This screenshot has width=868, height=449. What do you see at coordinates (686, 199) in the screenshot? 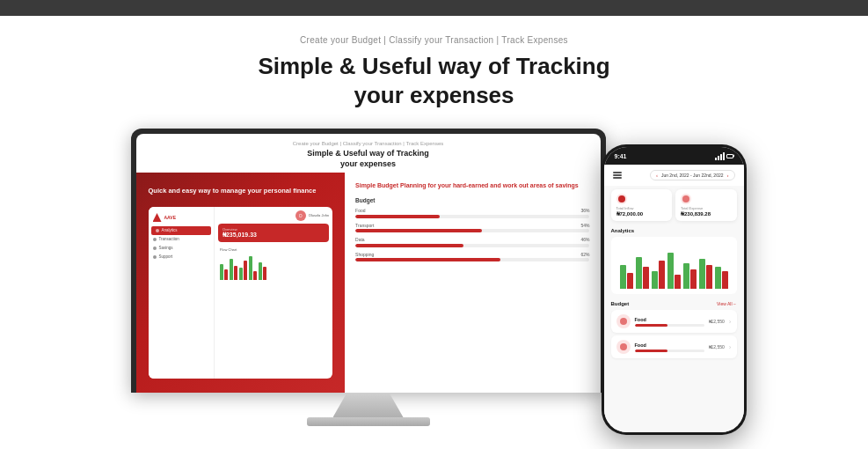
I see `expense-icon` at bounding box center [686, 199].